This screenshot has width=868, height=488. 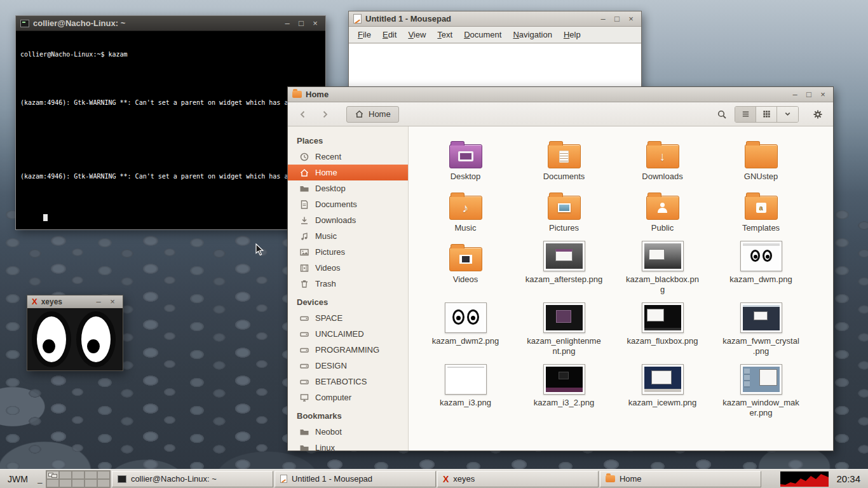 What do you see at coordinates (328, 156) in the screenshot?
I see `sidebar-item-label: Recent` at bounding box center [328, 156].